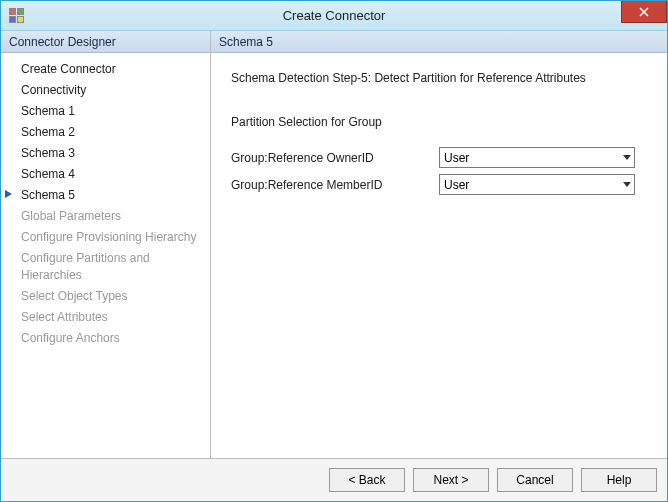 The width and height of the screenshot is (668, 502). Describe the element at coordinates (106, 132) in the screenshot. I see `nav-schema-2: Schema 2` at that location.